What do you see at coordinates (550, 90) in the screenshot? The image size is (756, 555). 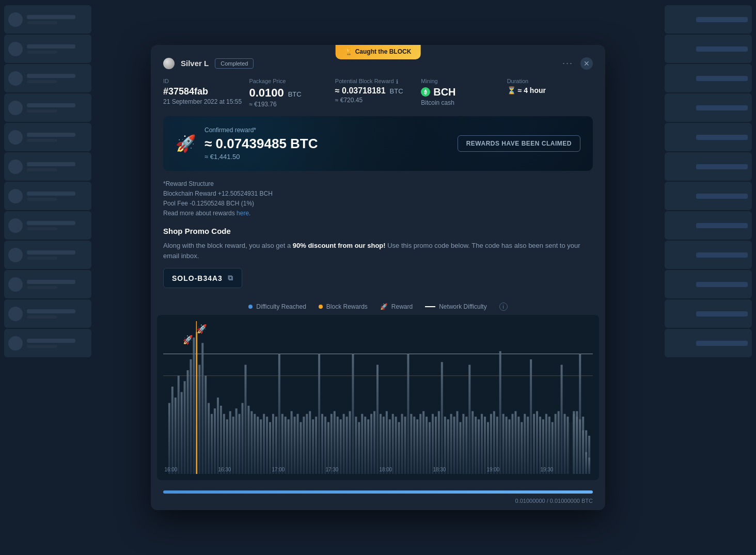 I see `duration-row: ⏳ ≈ 4 hour` at bounding box center [550, 90].